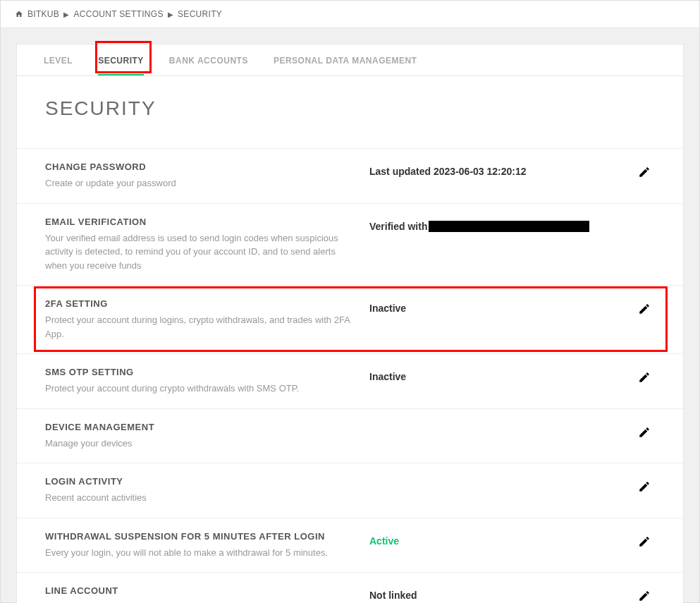 The width and height of the screenshot is (700, 603). What do you see at coordinates (200, 166) in the screenshot?
I see `setting-title: CHANGE PASSWORD` at bounding box center [200, 166].